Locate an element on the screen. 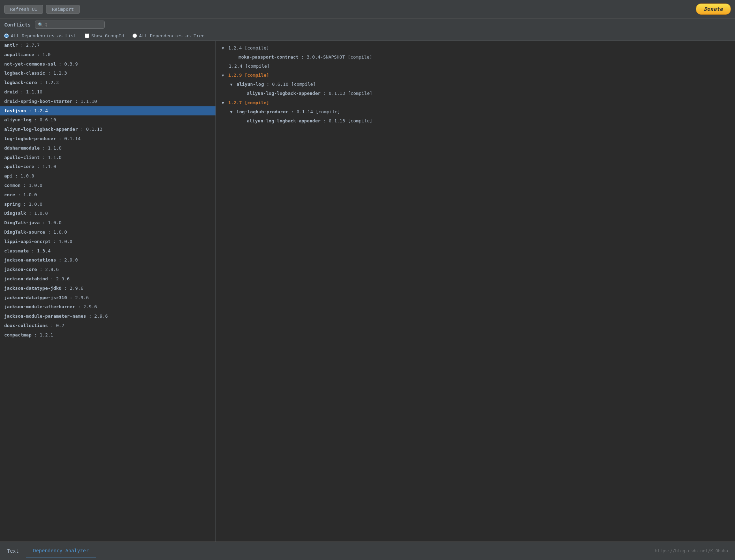 This screenshot has height=560, width=735. list-item: druid-spring-boot-starter : 1.1.10 is located at coordinates (108, 102).